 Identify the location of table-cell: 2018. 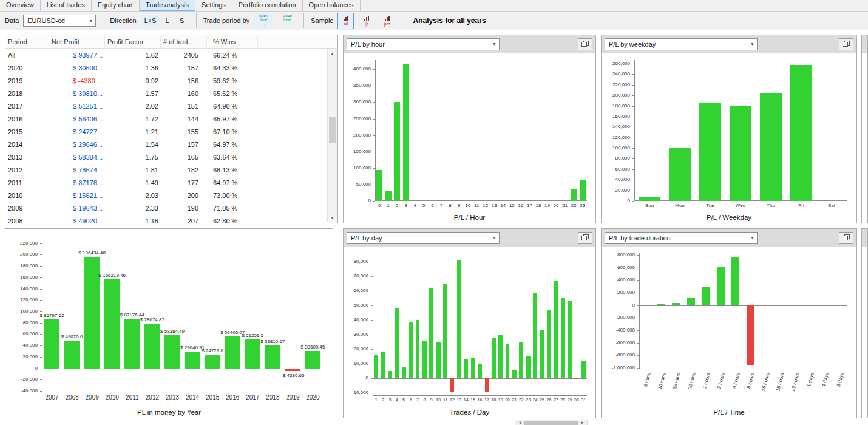
(27, 93).